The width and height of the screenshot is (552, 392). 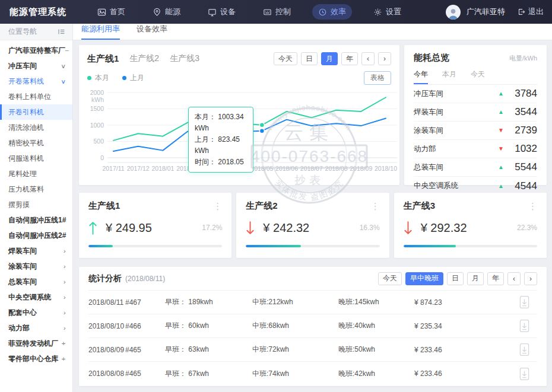 What do you see at coordinates (36, 297) in the screenshot?
I see `sidebar-item: 中央空调系统 ›` at bounding box center [36, 297].